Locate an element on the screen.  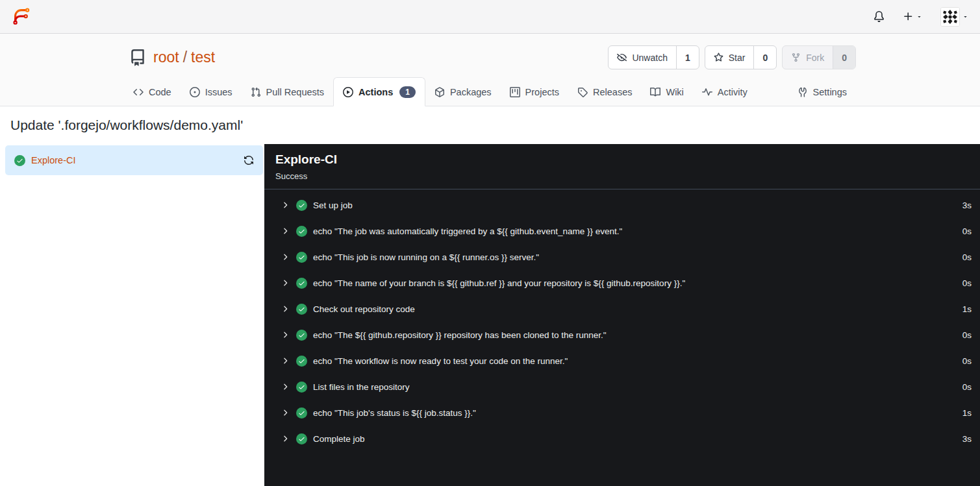
user-avatar is located at coordinates (950, 17).